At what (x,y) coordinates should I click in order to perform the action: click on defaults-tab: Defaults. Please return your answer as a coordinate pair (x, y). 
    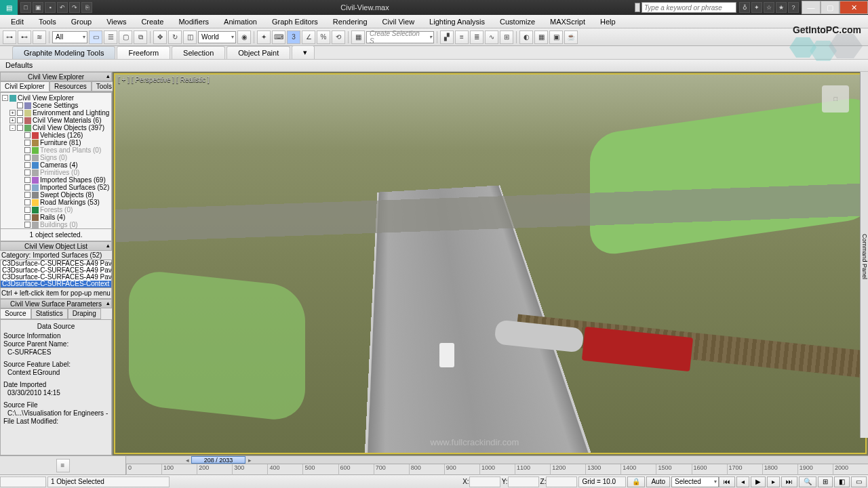
    Looking at the image, I should click on (19, 65).